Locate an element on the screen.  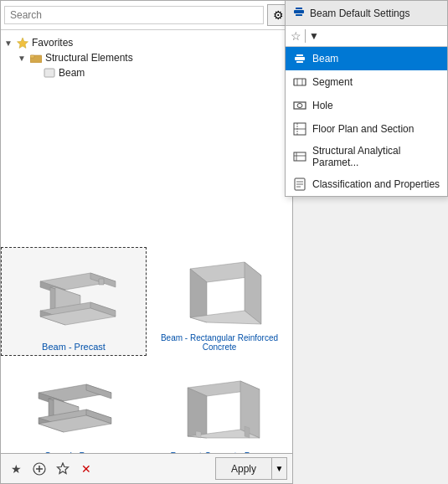
folder-icon is located at coordinates (36, 58).